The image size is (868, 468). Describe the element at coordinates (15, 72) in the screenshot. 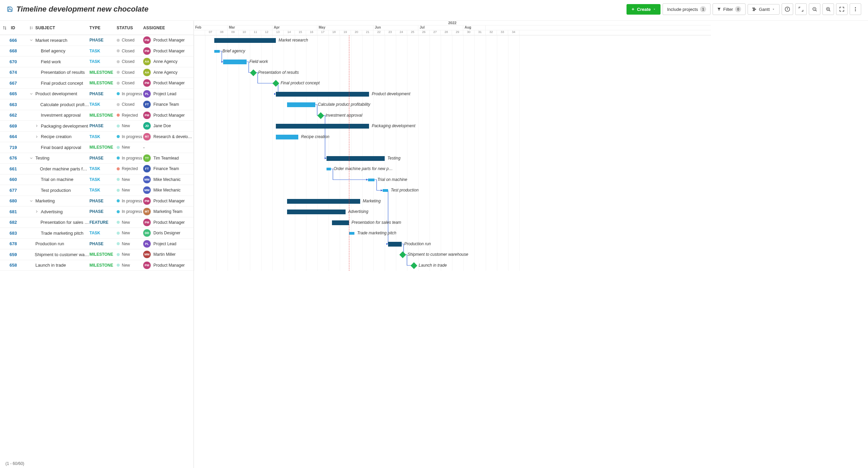

I see `wp-id: 674` at that location.